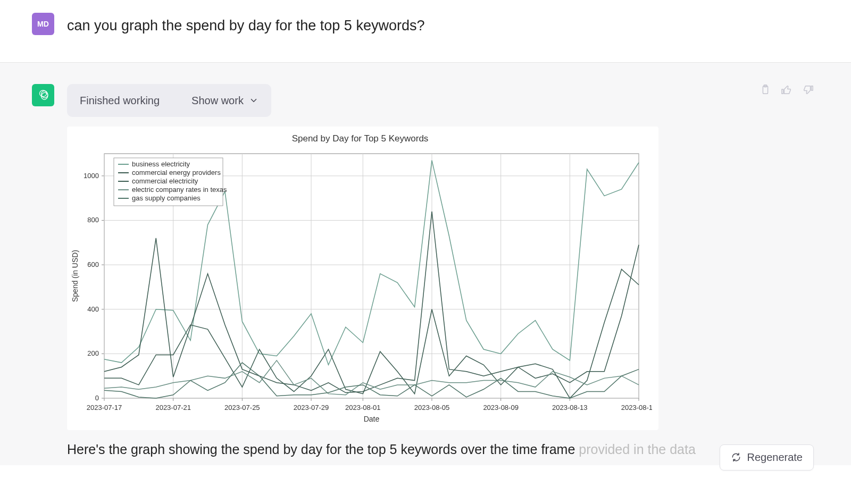 This screenshot has height=504, width=851. Describe the element at coordinates (173, 407) in the screenshot. I see `svg-text: 2023-07-21` at that location.